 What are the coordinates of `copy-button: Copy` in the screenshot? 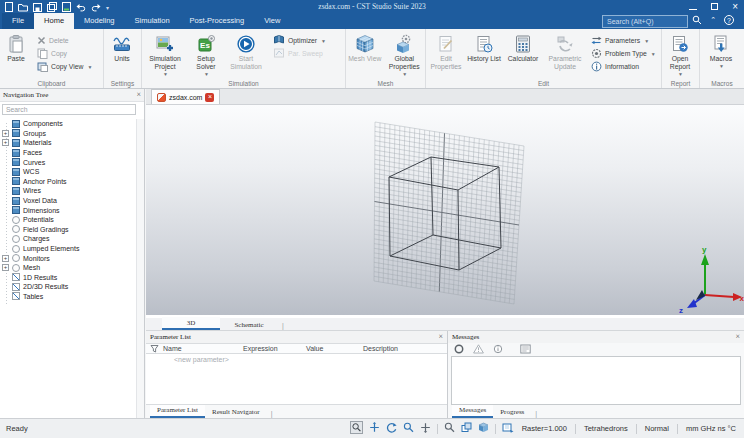 It's located at (67, 54).